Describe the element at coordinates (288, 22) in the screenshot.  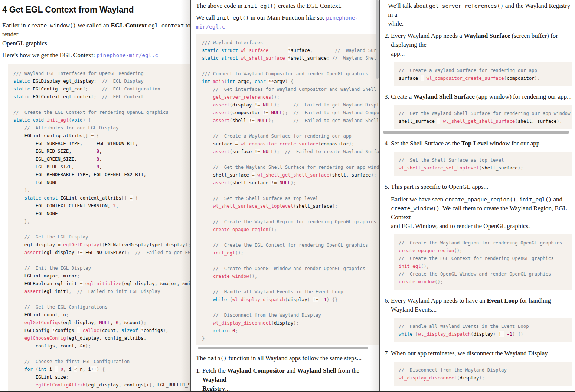
I see `paragraph-call-init-egl: We call init_egl() in our Main Function …` at that location.